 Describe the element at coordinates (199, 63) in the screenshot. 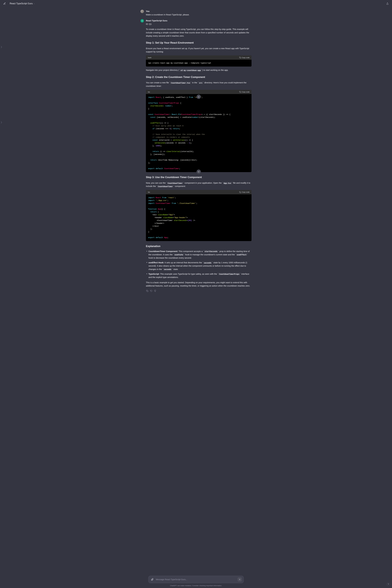

I see `code-content: npx create-react-app my-countdown-app --…` at that location.